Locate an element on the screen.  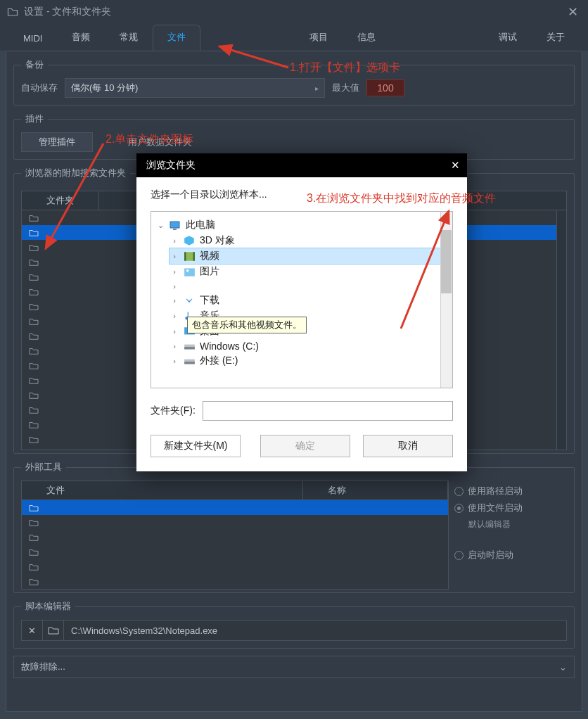
backup-legend: 备份 is located at coordinates (34, 65).